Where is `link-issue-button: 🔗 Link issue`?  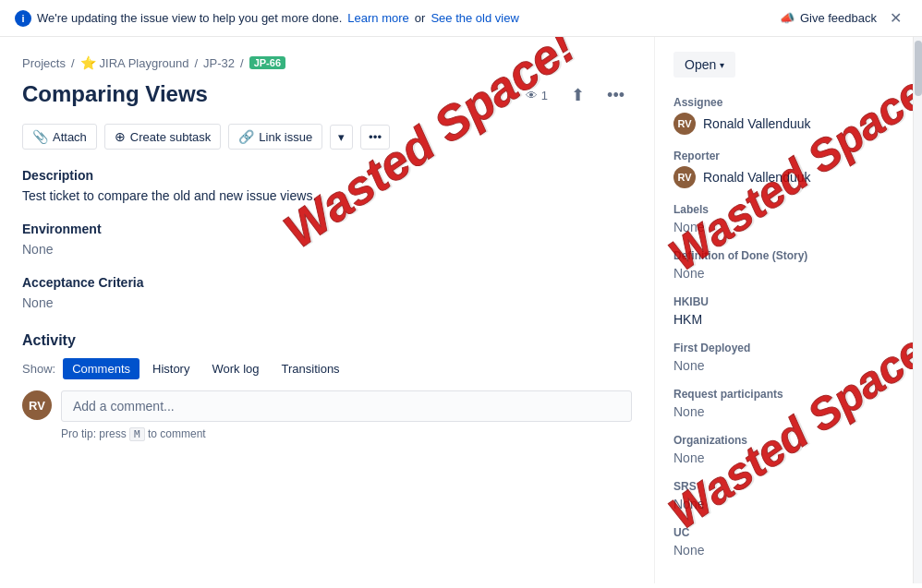 link-issue-button: 🔗 Link issue is located at coordinates (275, 137).